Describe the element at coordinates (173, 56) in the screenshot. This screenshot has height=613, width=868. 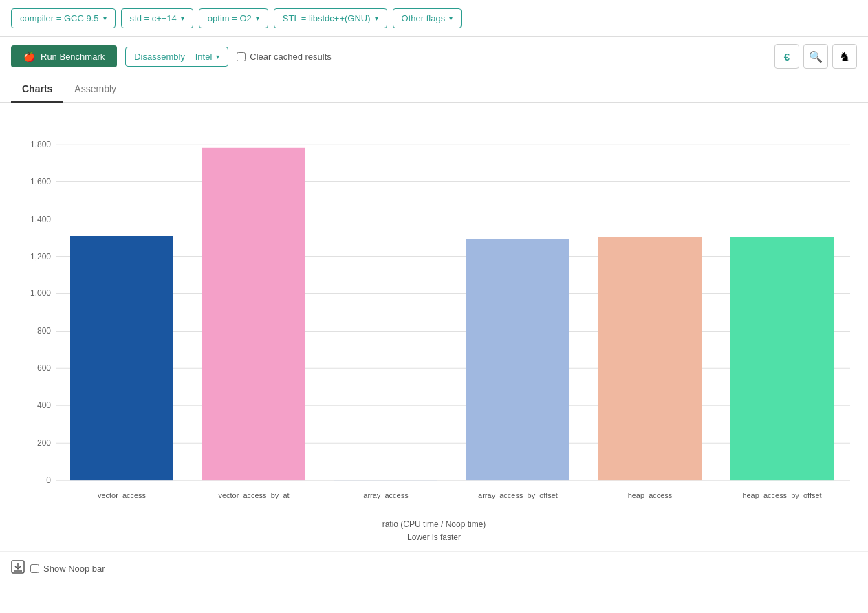
I see `disassembly-label: Disassembly = Intel` at that location.